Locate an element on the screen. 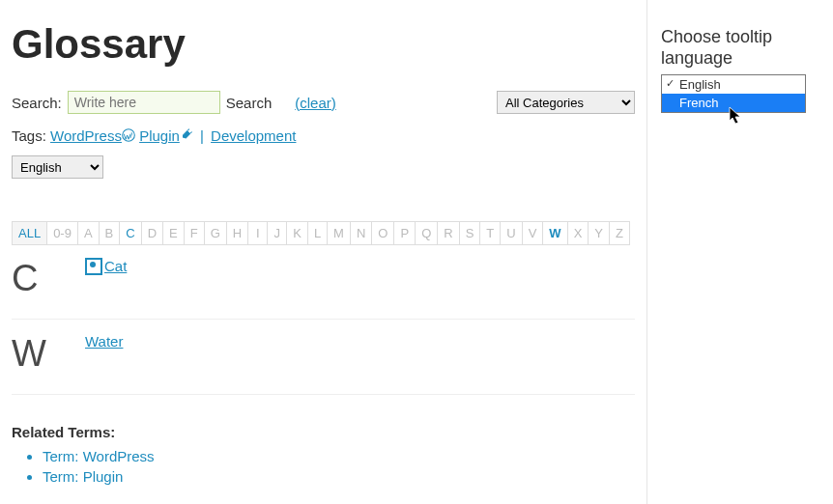 The width and height of the screenshot is (833, 504). alpha-E: E is located at coordinates (174, 234).